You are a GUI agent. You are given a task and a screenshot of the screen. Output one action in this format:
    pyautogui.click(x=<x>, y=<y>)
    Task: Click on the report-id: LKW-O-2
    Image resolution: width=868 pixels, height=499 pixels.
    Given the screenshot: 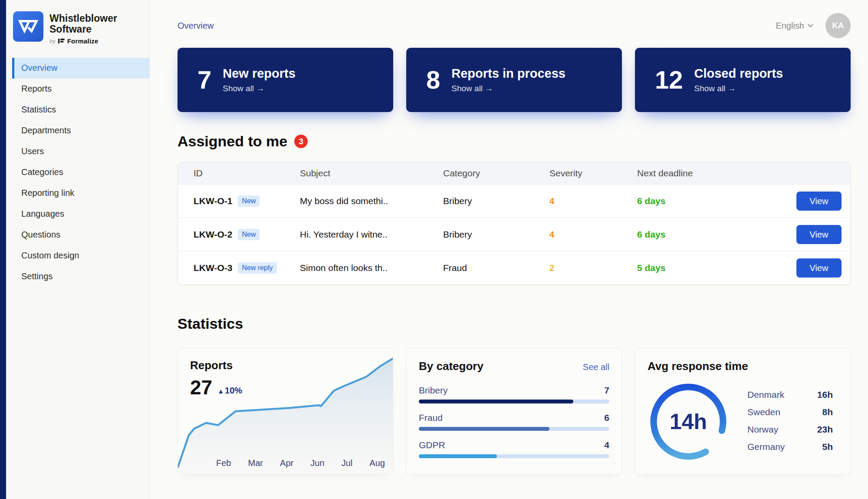 What is the action you would take?
    pyautogui.click(x=213, y=235)
    